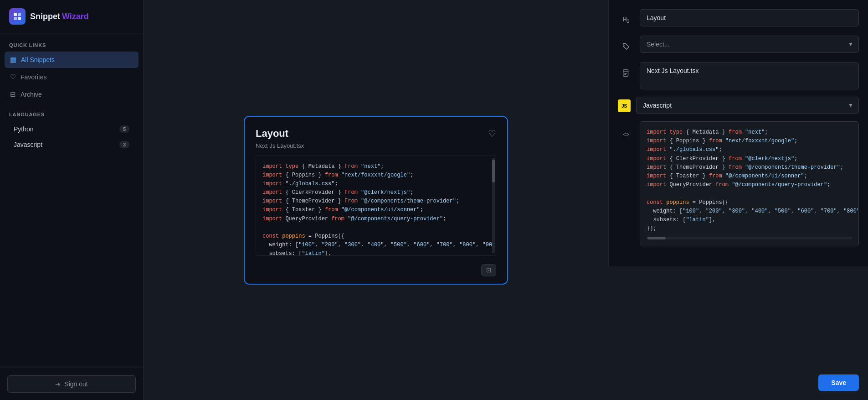 This screenshot has width=868, height=400. What do you see at coordinates (626, 134) in the screenshot?
I see `code-icon: <>` at bounding box center [626, 134].